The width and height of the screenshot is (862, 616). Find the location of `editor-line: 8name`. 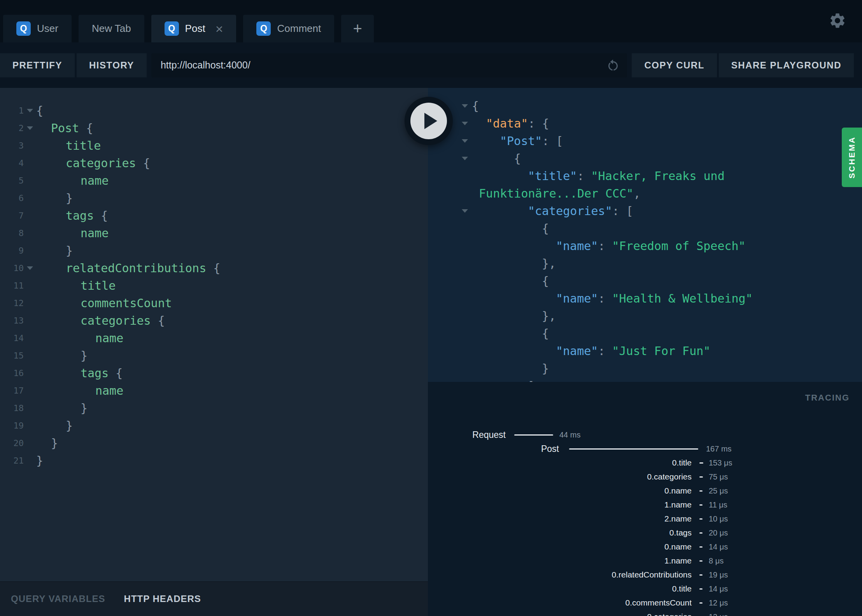

editor-line: 8name is located at coordinates (214, 233).